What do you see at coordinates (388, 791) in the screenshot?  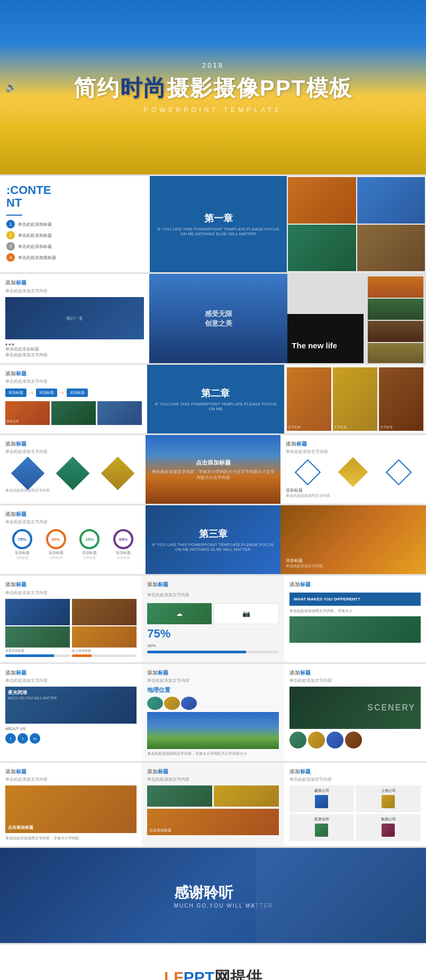 I see `company-label-2: 上海公司` at bounding box center [388, 791].